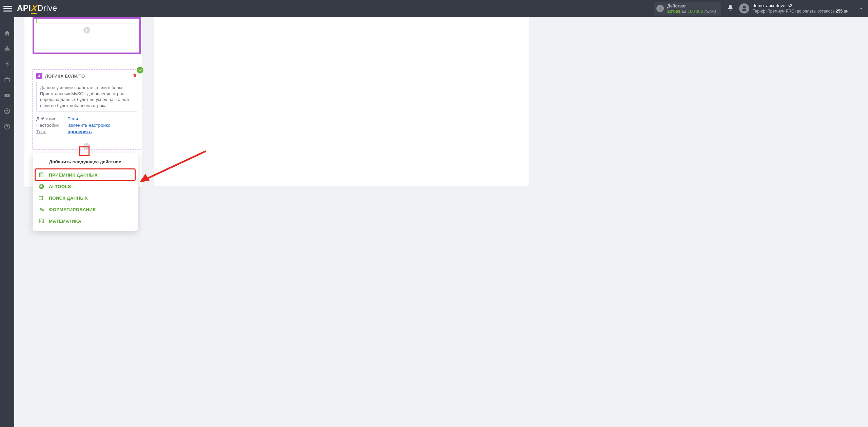 Image resolution: width=868 pixels, height=427 pixels. I want to click on rail-help, so click(7, 127).